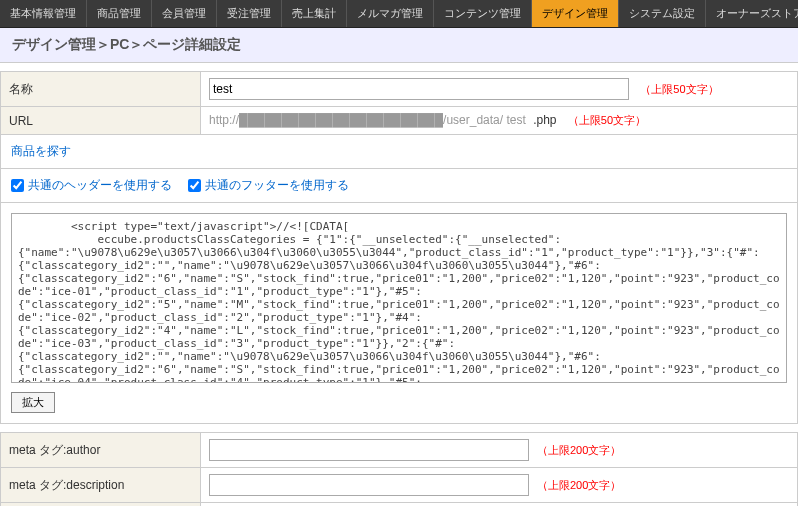  I want to click on url-prefix: http://████████████████████████/user_dat…, so click(368, 120).